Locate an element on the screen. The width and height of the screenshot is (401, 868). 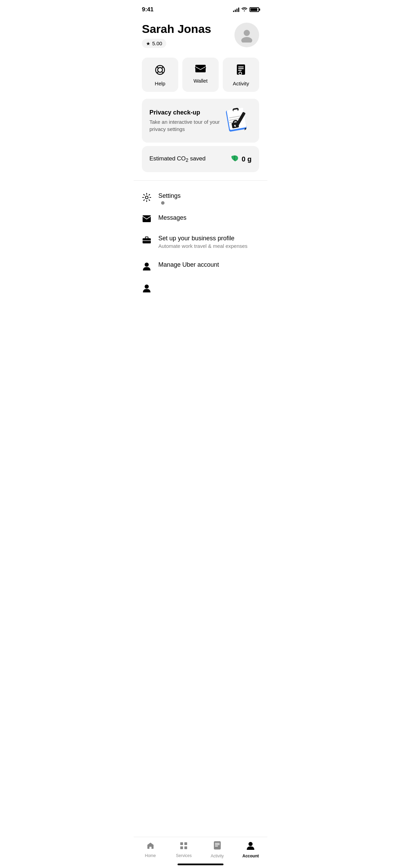
cards-section: Privacy check-up Take an interactive tou… is located at coordinates (200, 135).